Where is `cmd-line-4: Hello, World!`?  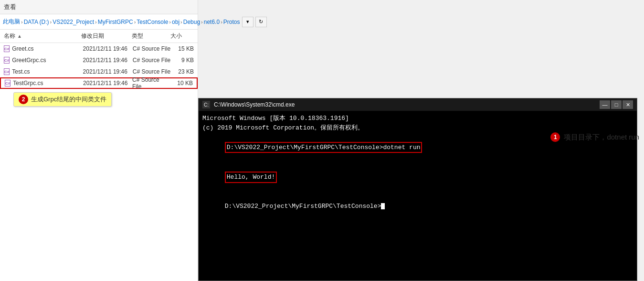
cmd-line-4: Hello, World! is located at coordinates (418, 178).